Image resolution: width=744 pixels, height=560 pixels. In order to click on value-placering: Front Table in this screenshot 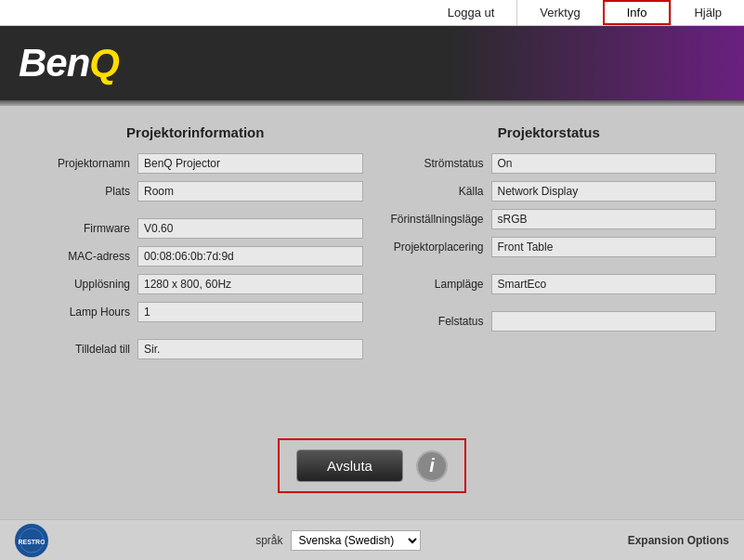, I will do `click(604, 247)`.